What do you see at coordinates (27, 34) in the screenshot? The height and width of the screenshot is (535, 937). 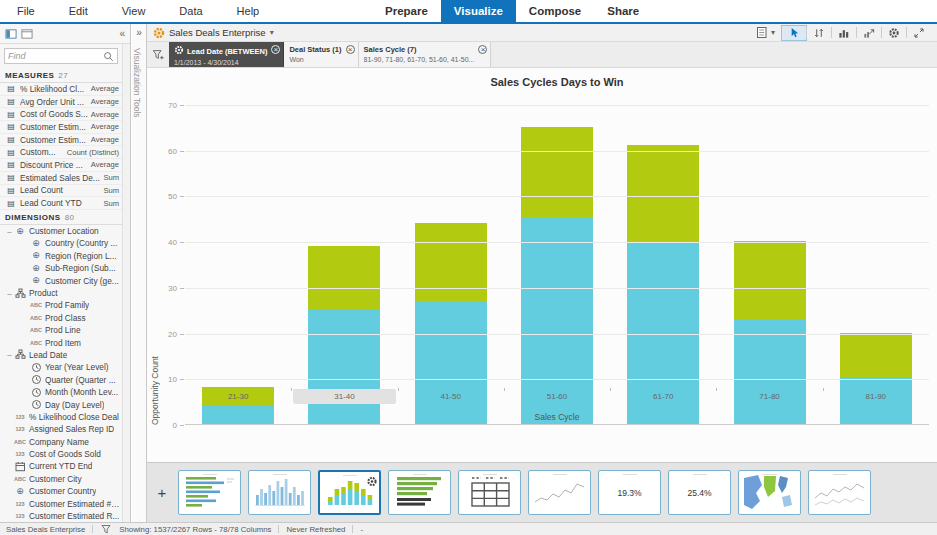 I see `panel-float-icon` at bounding box center [27, 34].